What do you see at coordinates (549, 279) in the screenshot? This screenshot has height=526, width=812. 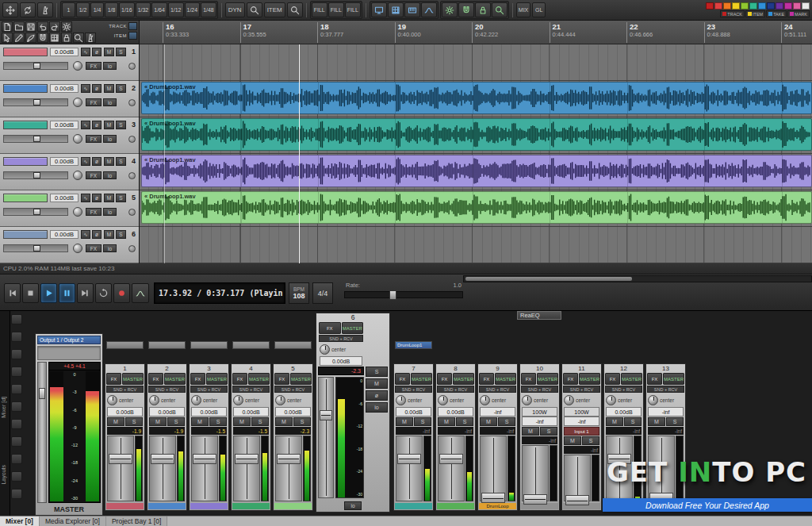 I see `hscrollbar-thumb` at bounding box center [549, 279].